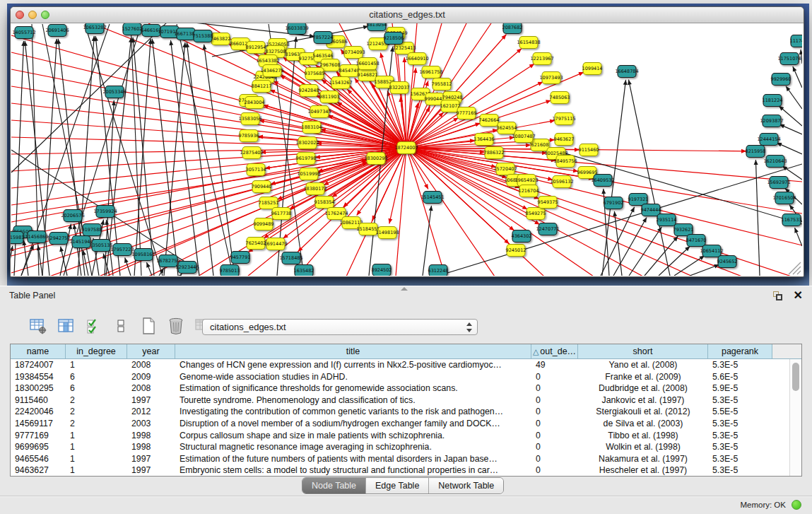  I want to click on graph-node: 9245012, so click(516, 250).